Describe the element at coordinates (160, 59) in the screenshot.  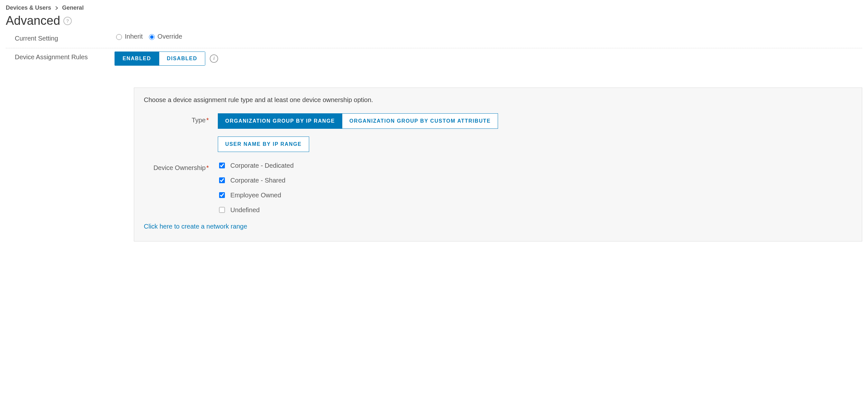
I see `enabled-disabled-toggle: ENABLED DISABLED` at that location.